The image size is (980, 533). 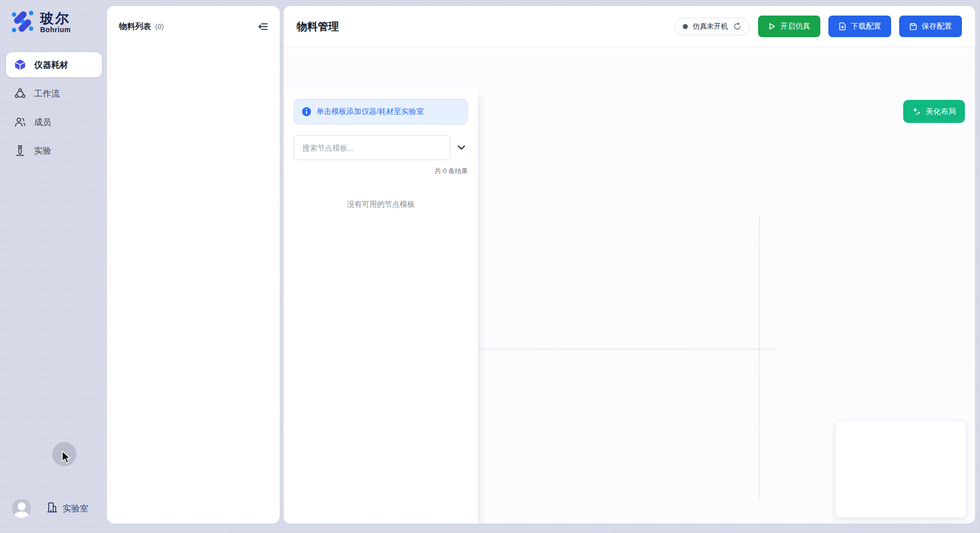 What do you see at coordinates (934, 111) in the screenshot?
I see `beautify-layout-button: 美化布局` at bounding box center [934, 111].